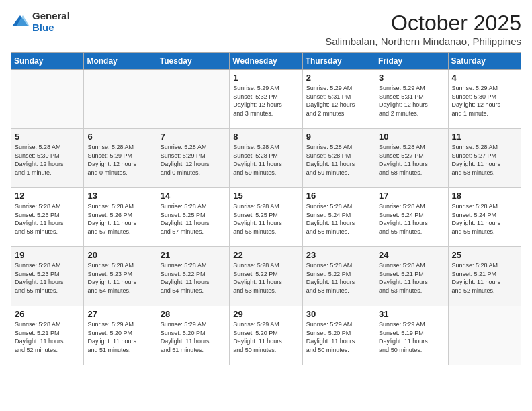 The height and width of the screenshot is (411, 532). I want to click on day-number: 11, so click(485, 137).